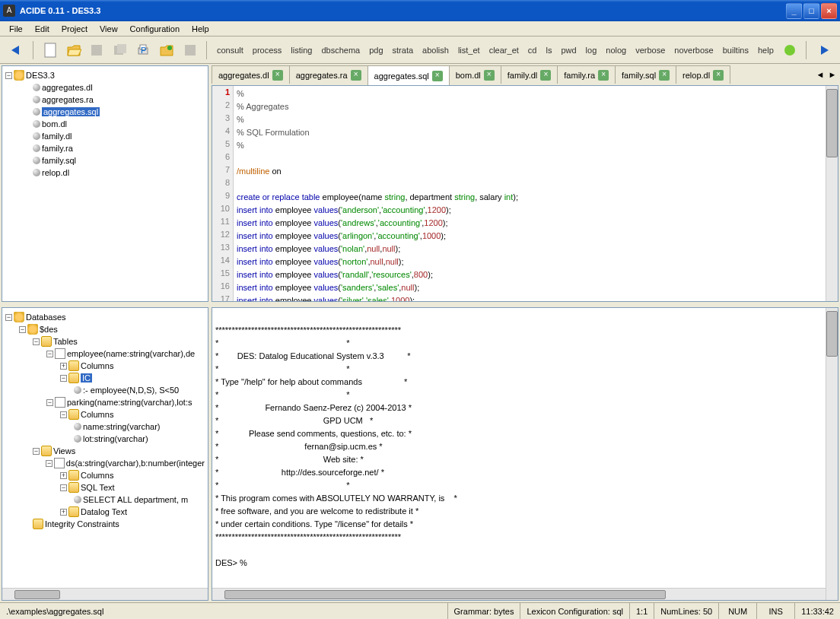 The height and width of the screenshot is (619, 840). What do you see at coordinates (105, 454) in the screenshot?
I see `database-tree-pane: −Databases −$des −Tables −employee(name:…` at bounding box center [105, 454].